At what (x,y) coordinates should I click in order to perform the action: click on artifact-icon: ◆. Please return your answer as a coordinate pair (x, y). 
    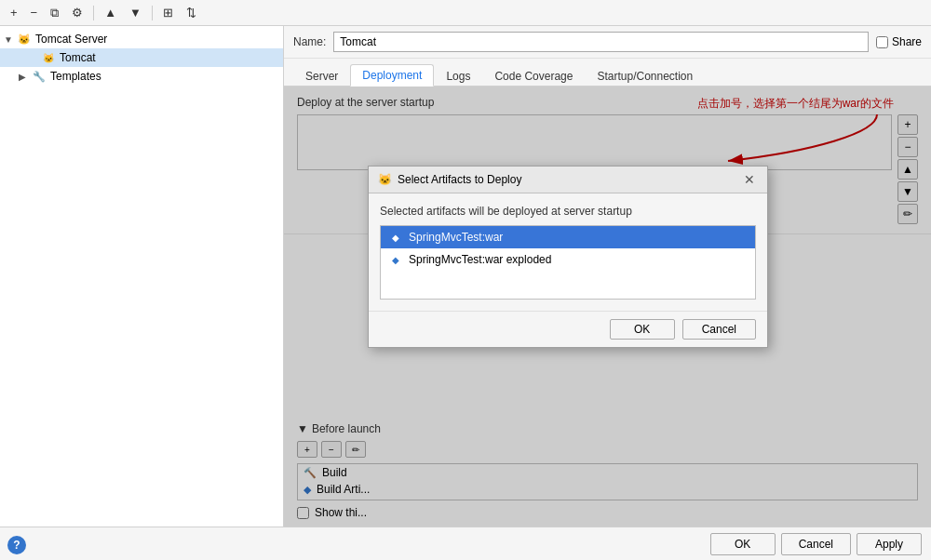
    Looking at the image, I should click on (307, 489).